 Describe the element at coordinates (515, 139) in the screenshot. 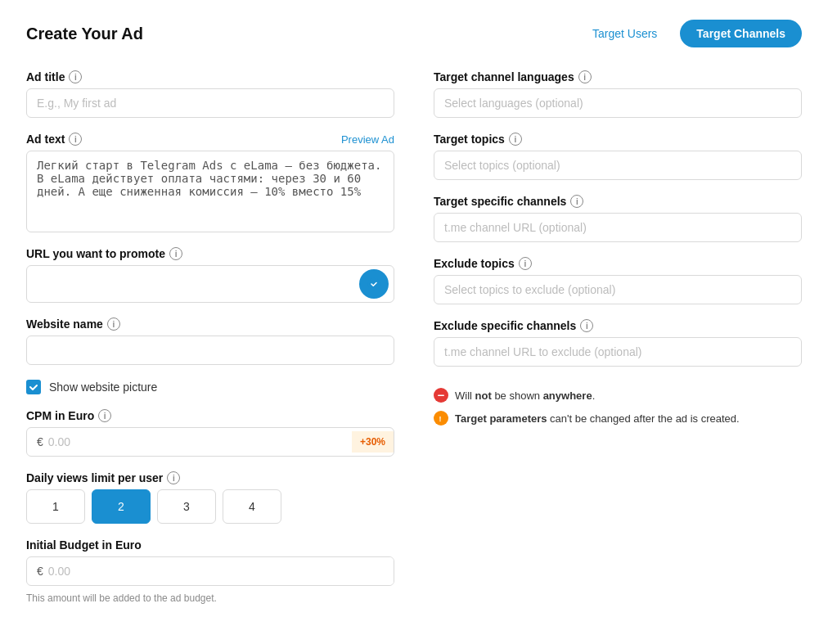

I see `topics-info-icon: i` at that location.